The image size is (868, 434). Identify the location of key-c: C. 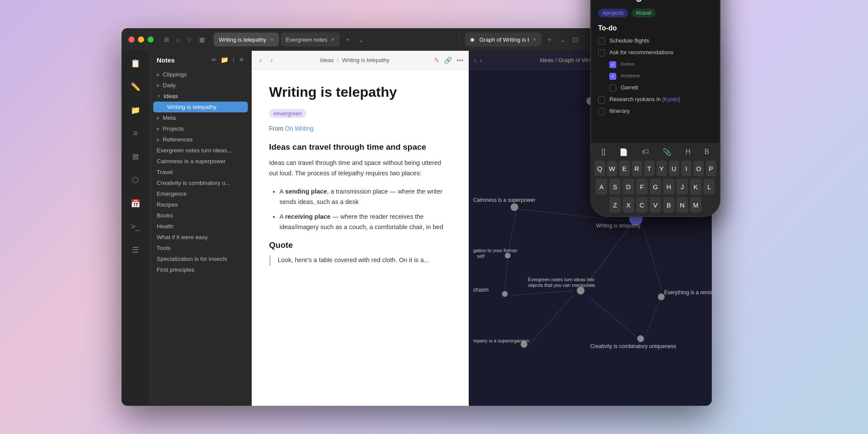
(642, 205).